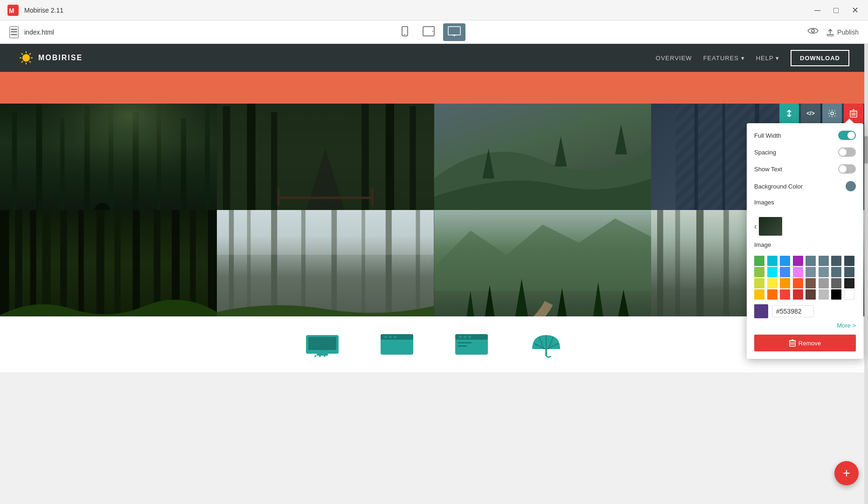 Image resolution: width=868 pixels, height=504 pixels. I want to click on add-block-button: +, so click(847, 473).